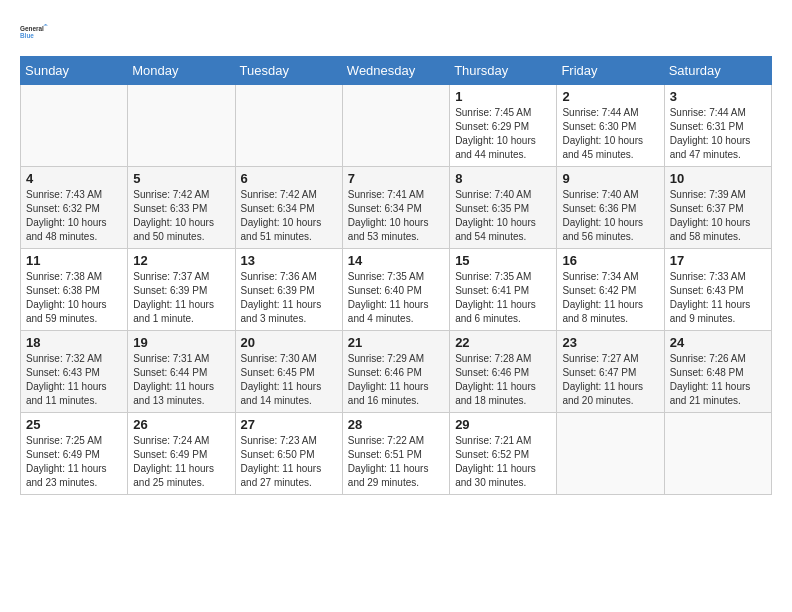 This screenshot has width=792, height=612. Describe the element at coordinates (181, 380) in the screenshot. I see `day-info: Sunrise: 7:31 AM Sunset: 6:44 PM Dayligh…` at that location.